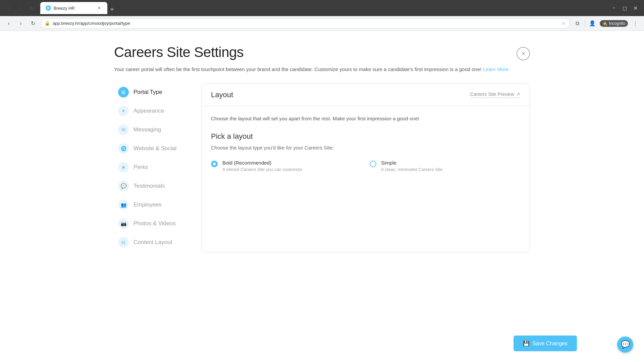 The image size is (644, 362). I want to click on panel-body: Choose the layout that will set you apar…, so click(366, 144).